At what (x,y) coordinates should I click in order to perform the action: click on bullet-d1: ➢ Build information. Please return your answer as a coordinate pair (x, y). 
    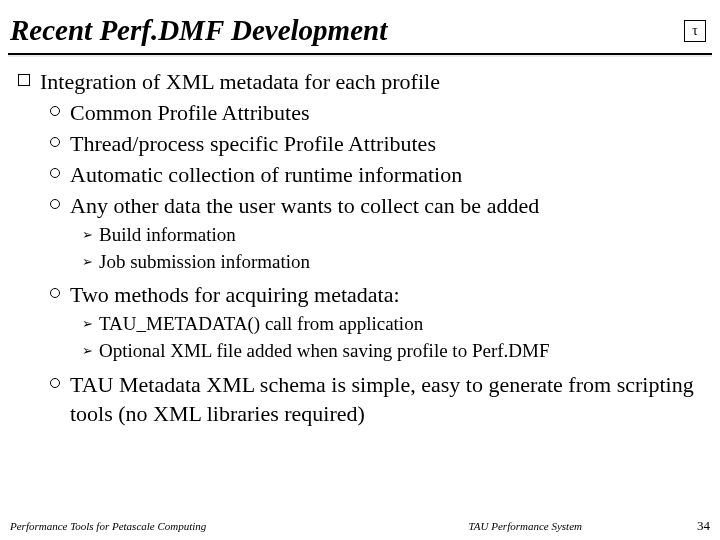
    Looking at the image, I should click on (395, 234).